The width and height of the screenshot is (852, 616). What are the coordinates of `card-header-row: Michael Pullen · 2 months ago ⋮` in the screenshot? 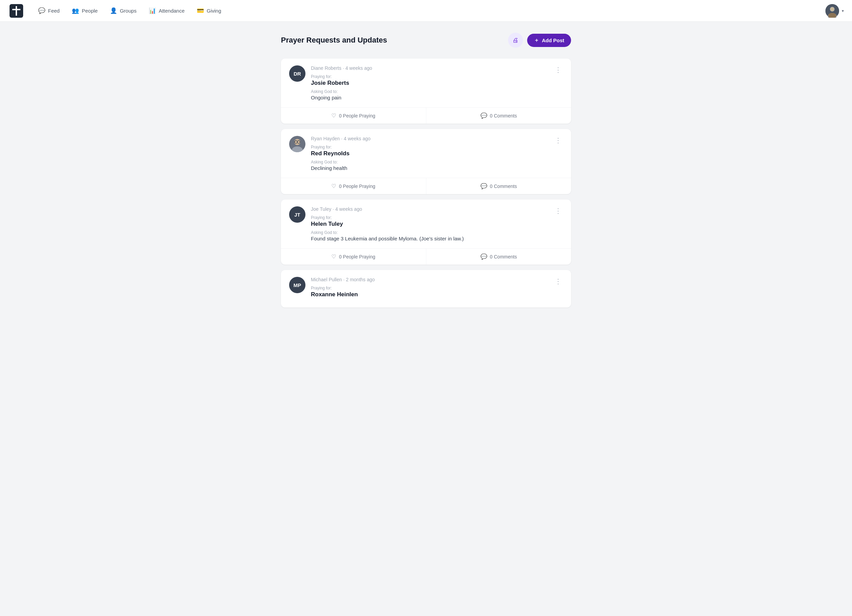 It's located at (437, 281).